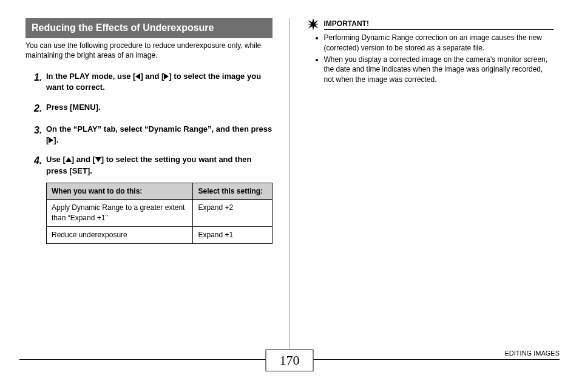 This screenshot has height=392, width=579. What do you see at coordinates (159, 214) in the screenshot?
I see `settings-table: When you want to do this: Select this se…` at bounding box center [159, 214].